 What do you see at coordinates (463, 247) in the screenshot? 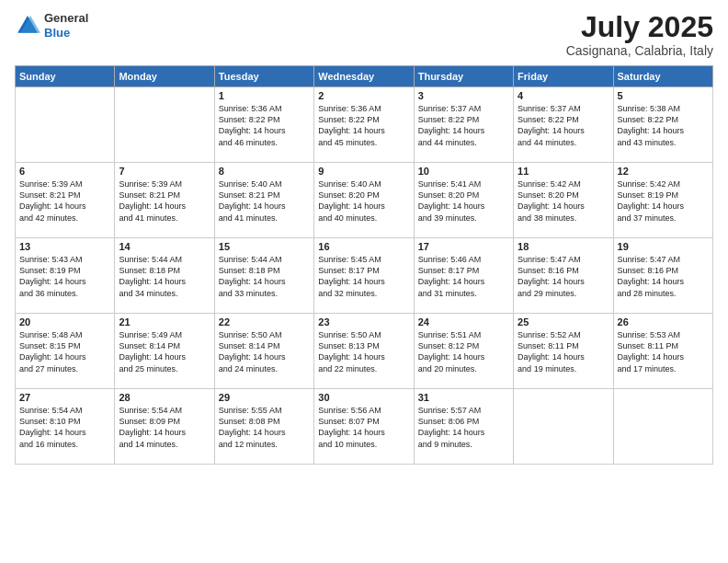
I see `day-number: 17` at bounding box center [463, 247].